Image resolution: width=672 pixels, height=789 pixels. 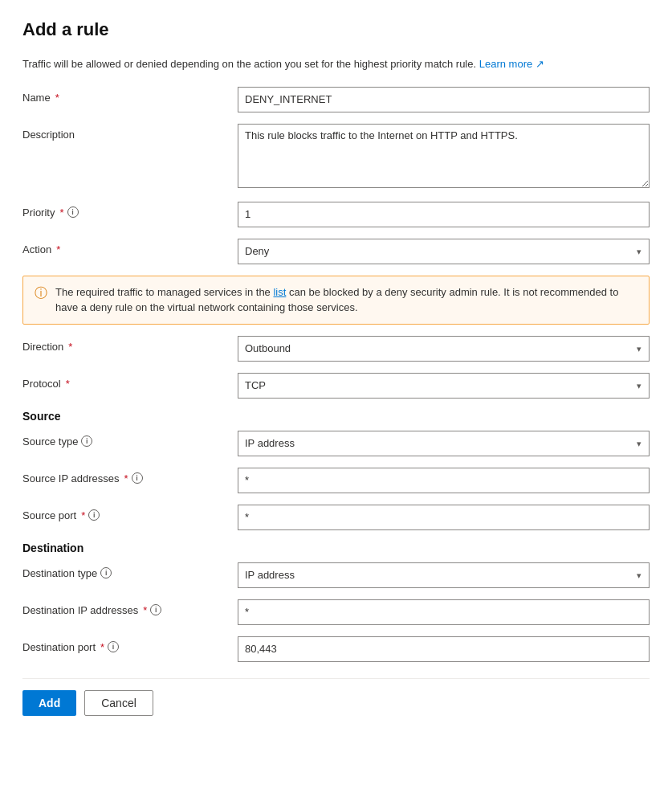 What do you see at coordinates (443, 215) in the screenshot?
I see `priority-input` at bounding box center [443, 215].